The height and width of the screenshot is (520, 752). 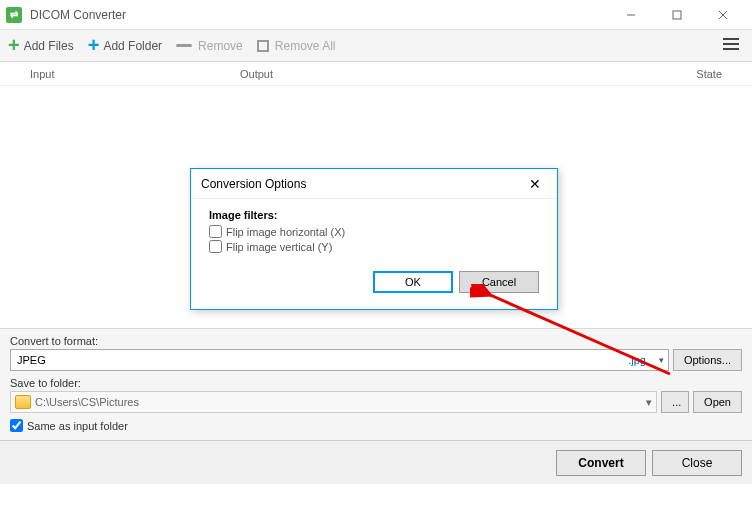 What do you see at coordinates (376, 74) in the screenshot?
I see `column-headers: Input Output State` at bounding box center [376, 74].